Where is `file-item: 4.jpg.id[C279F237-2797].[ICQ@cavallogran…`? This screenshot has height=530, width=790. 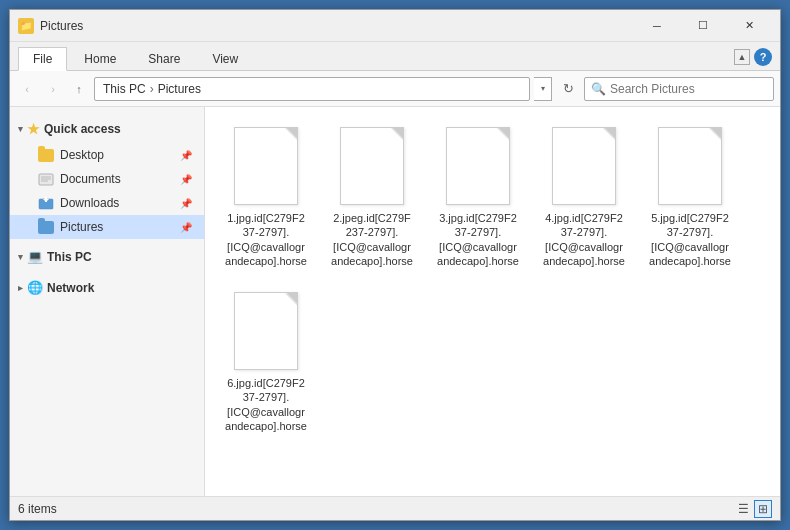
file-item: 4.jpg.id[C279F237-2797].[ICQ@cavallogran… is located at coordinates (584, 198).